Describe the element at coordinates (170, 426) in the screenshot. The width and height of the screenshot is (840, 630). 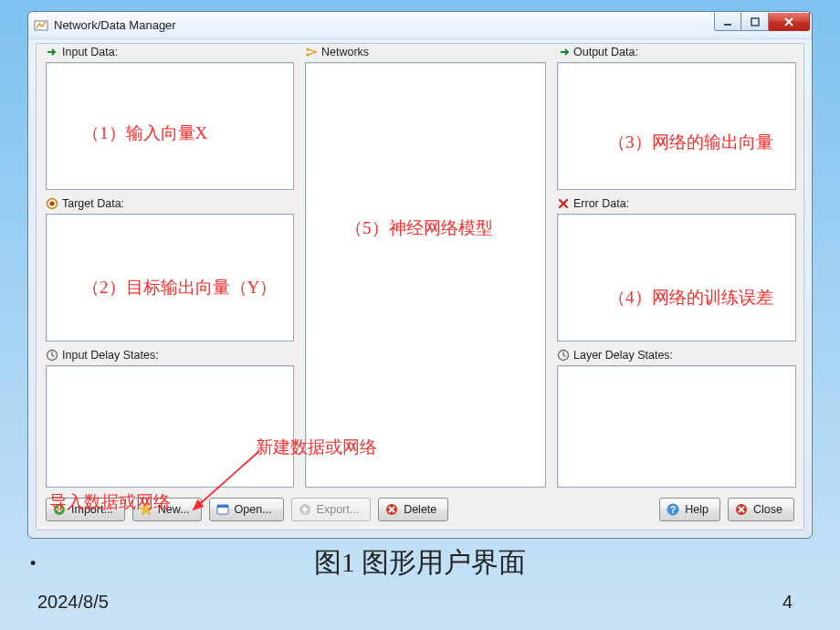
I see `input-delay-list` at that location.